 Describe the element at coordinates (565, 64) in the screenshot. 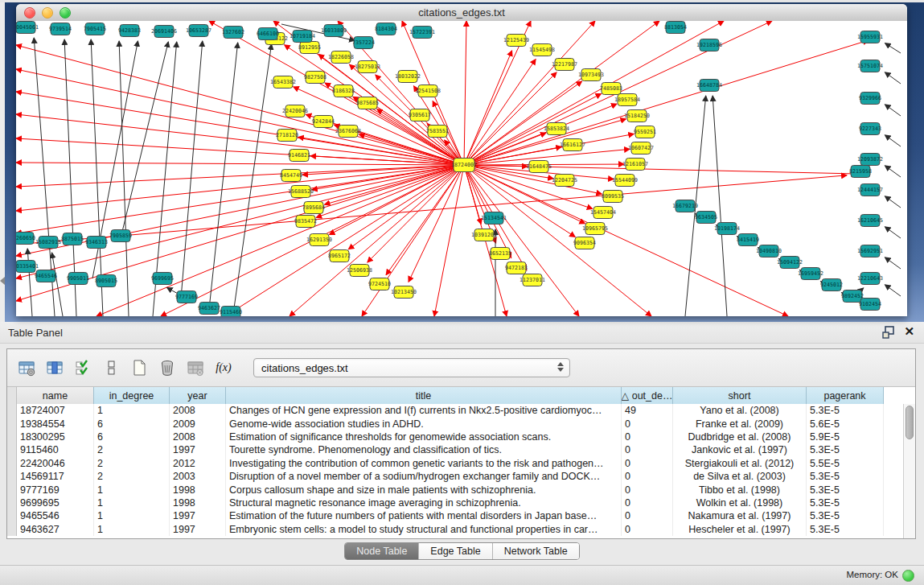

I see `graph-node: 12217987` at that location.